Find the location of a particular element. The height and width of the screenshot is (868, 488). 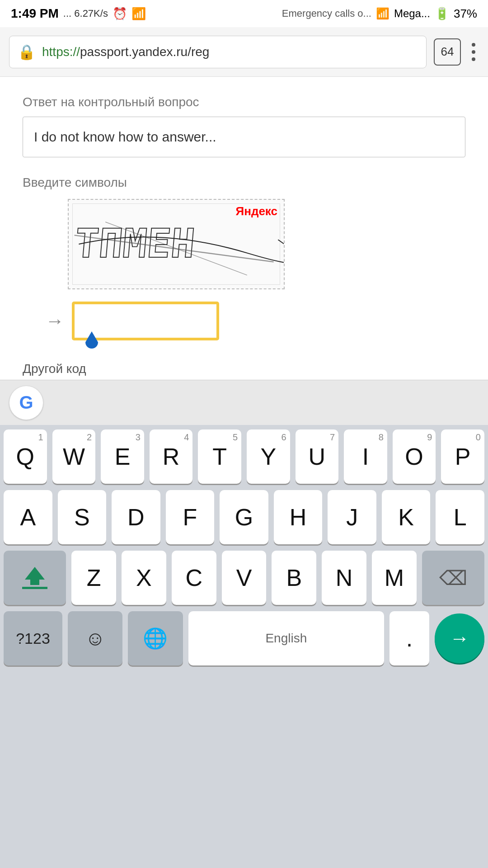

security-answer-value: I do not know how to answer... is located at coordinates (125, 137).